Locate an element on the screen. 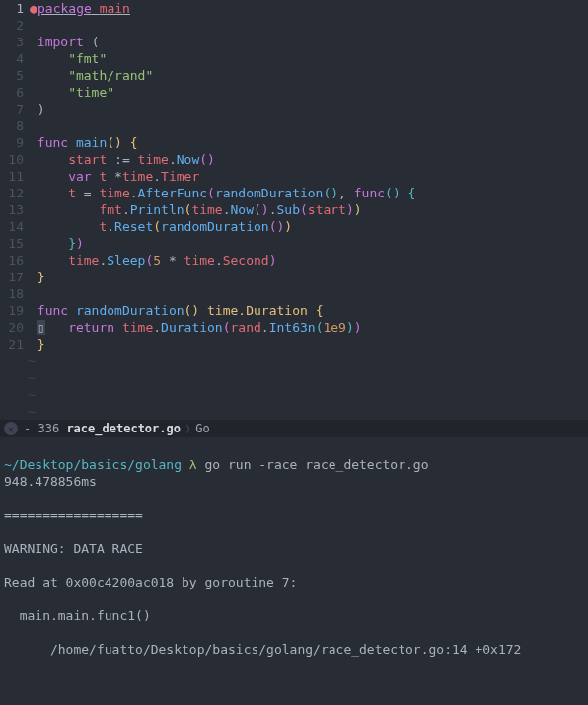  line-number: 3 is located at coordinates (15, 41).